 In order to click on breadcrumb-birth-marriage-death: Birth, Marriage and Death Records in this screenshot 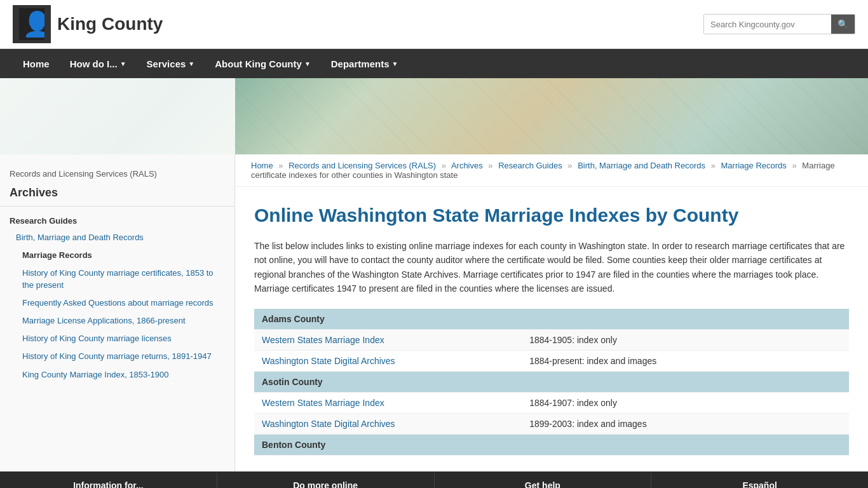, I will do `click(642, 165)`.